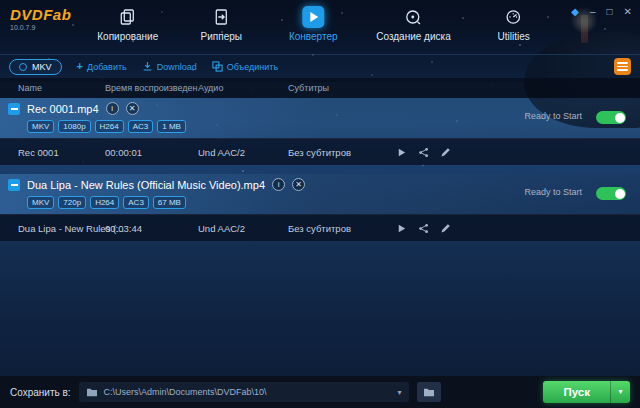  Describe the element at coordinates (586, 392) in the screenshot. I see `start-button: Пуск ▾` at that location.